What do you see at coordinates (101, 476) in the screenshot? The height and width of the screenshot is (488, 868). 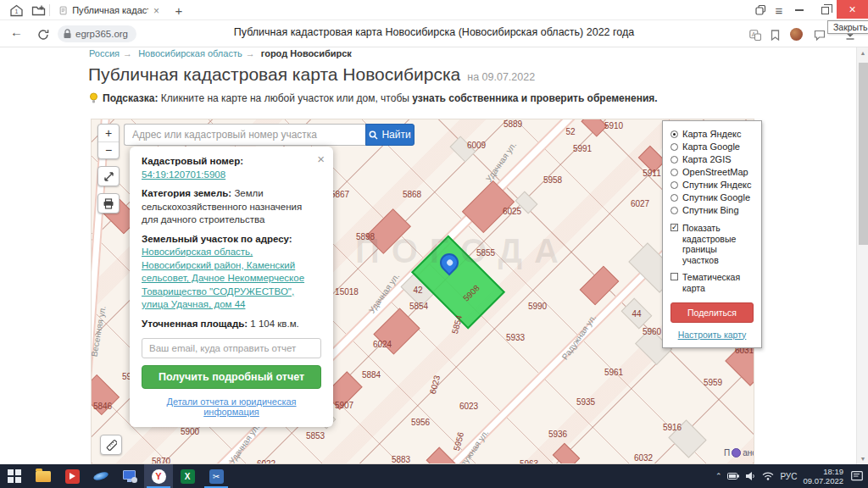 I see `lens-app-icon` at bounding box center [101, 476].